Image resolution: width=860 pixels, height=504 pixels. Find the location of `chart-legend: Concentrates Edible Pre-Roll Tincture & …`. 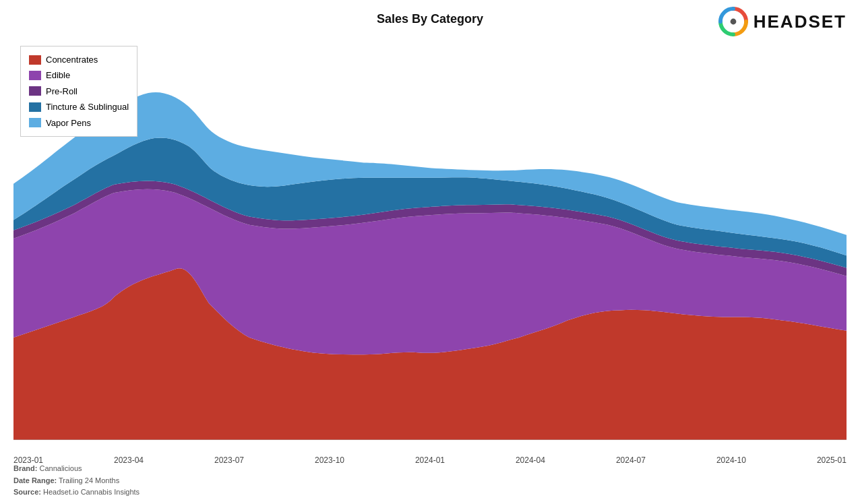

chart-legend: Concentrates Edible Pre-Roll Tincture & … is located at coordinates (79, 92).